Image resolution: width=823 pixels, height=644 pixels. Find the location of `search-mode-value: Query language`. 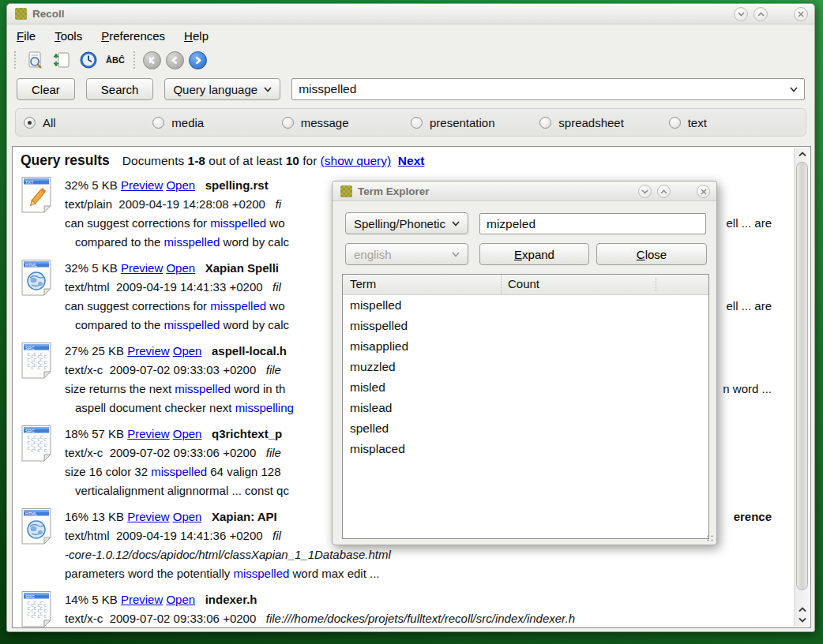

search-mode-value: Query language is located at coordinates (215, 90).